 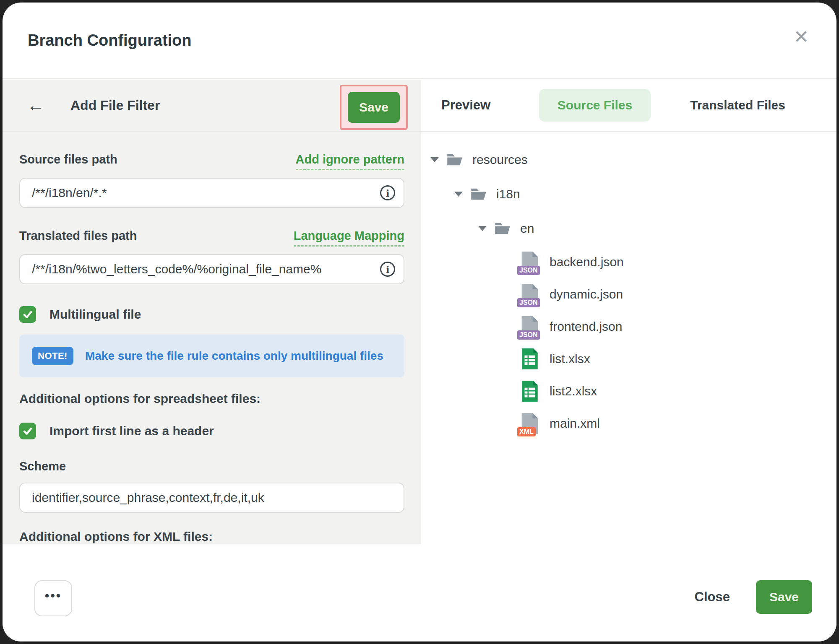 What do you see at coordinates (526, 432) in the screenshot?
I see `file-type-badge: XML` at bounding box center [526, 432].